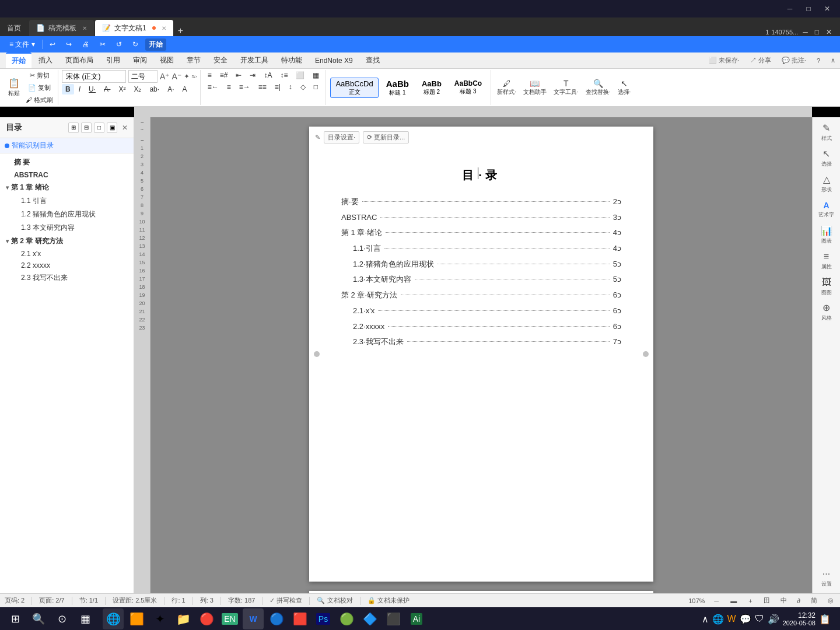 The height and width of the screenshot is (630, 840). What do you see at coordinates (335, 601) in the screenshot?
I see `status-doc-check: 🔍 文档校对` at bounding box center [335, 601].